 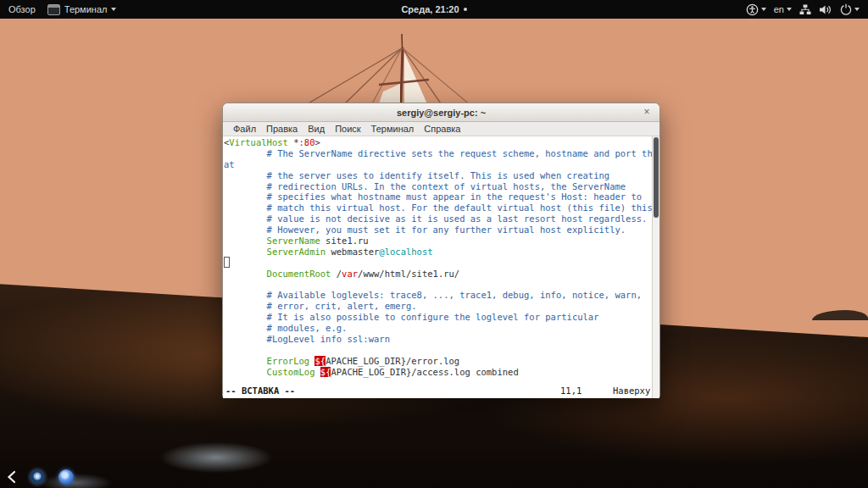 I want to click on menu-item-5: Справка, so click(x=442, y=129).